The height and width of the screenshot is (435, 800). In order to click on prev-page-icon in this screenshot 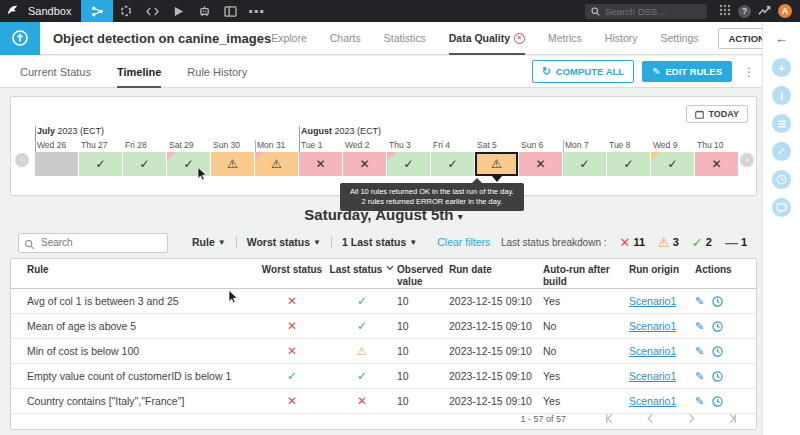, I will do `click(650, 418)`.